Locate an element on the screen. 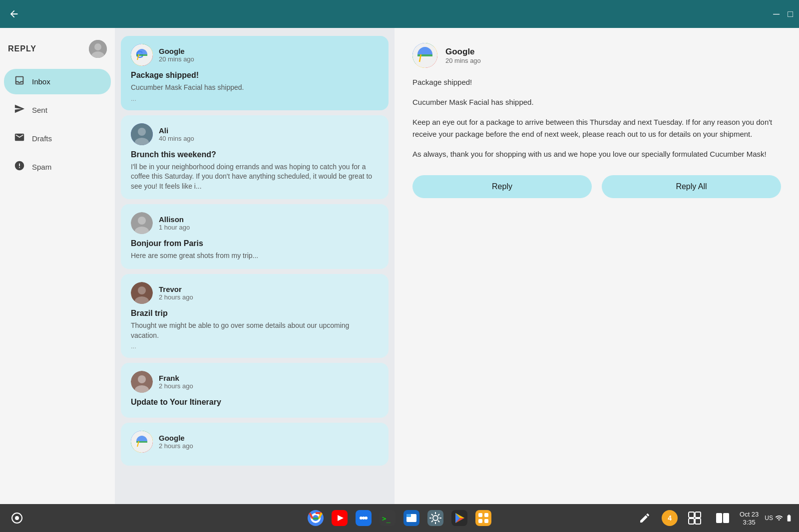 The image size is (799, 532). detail-header: Google 20 mins ago is located at coordinates (597, 55).